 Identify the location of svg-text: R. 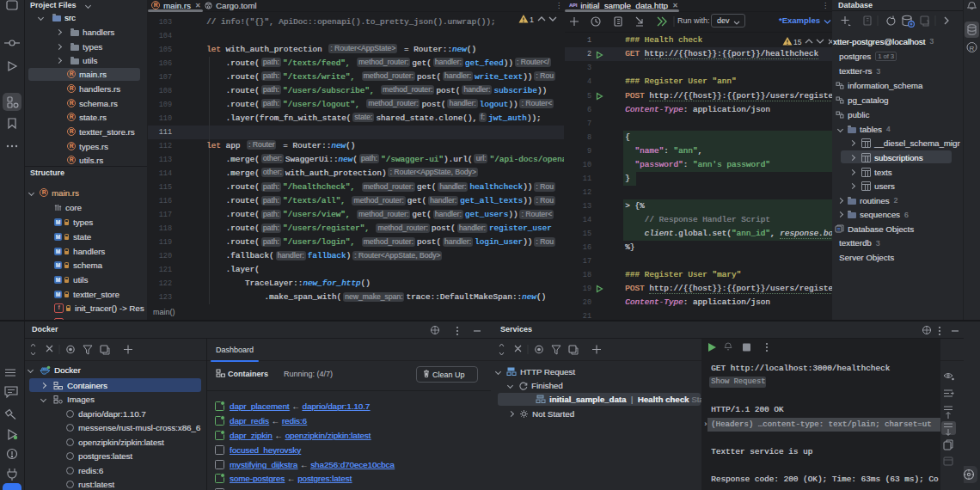
(972, 48).